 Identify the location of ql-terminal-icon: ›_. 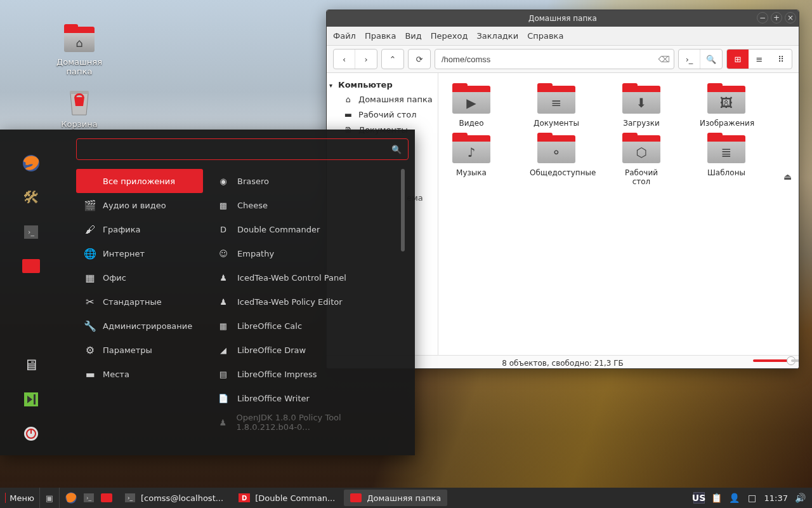
(89, 498).